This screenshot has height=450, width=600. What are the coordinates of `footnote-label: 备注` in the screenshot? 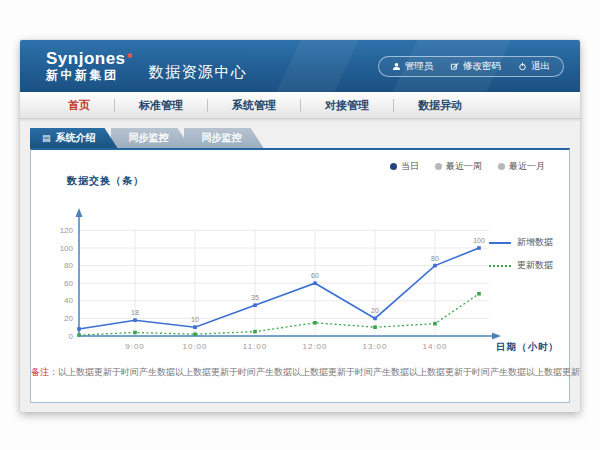 It's located at (40, 372).